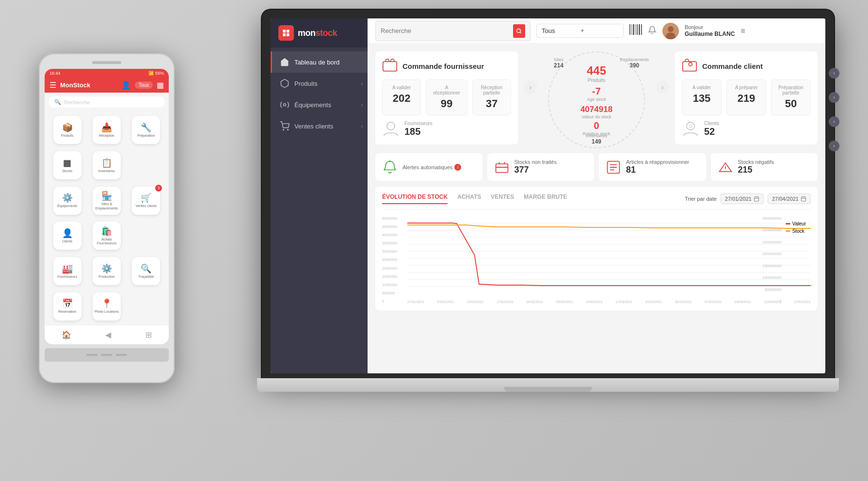 The width and height of the screenshot is (868, 481). Describe the element at coordinates (653, 167) in the screenshot. I see `alert-card-articles: Articles à réapprovisionner 81` at that location.